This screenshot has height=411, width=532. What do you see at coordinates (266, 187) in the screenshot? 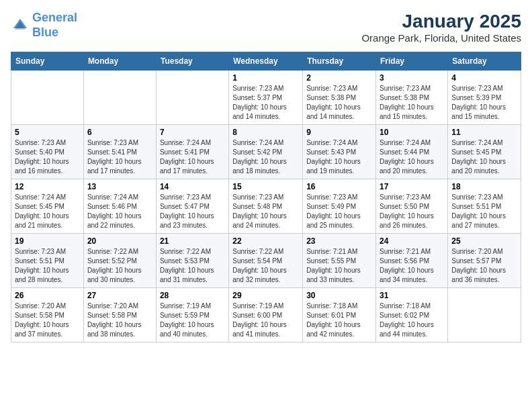
I see `day-number: 15` at bounding box center [266, 187].